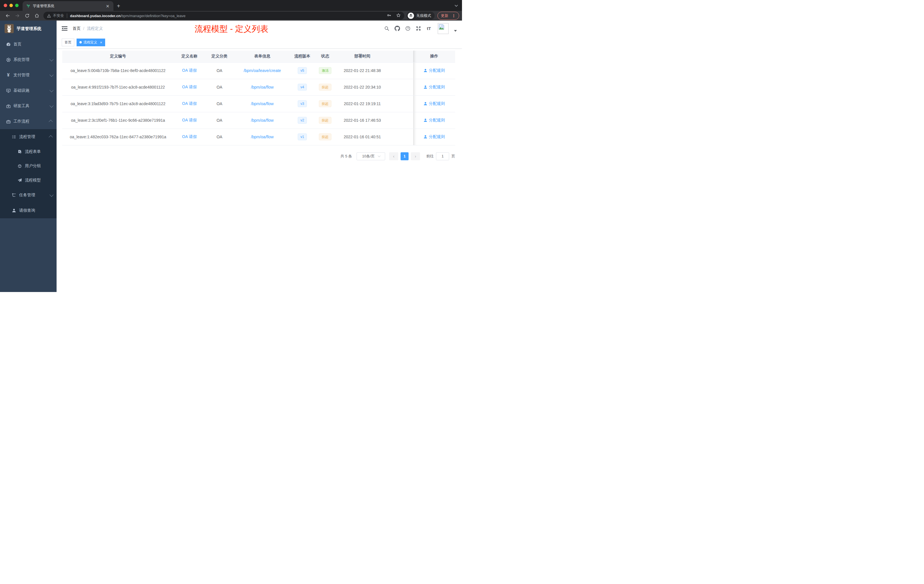 This screenshot has width=924, height=584. I want to click on address-bar: 不安全 dashboard.yudao.iocoder.cn /bpm/mana…, so click(224, 16).